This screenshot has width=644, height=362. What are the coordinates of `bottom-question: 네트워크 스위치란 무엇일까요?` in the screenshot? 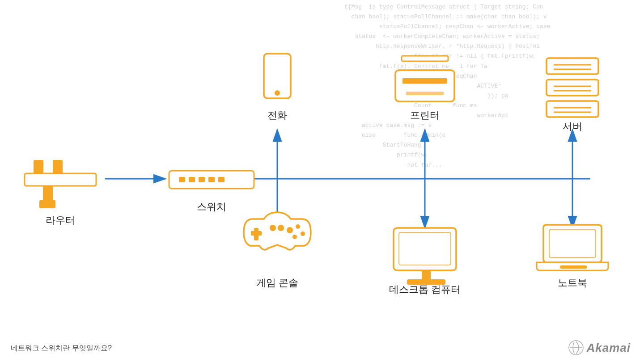 It's located at (61, 349).